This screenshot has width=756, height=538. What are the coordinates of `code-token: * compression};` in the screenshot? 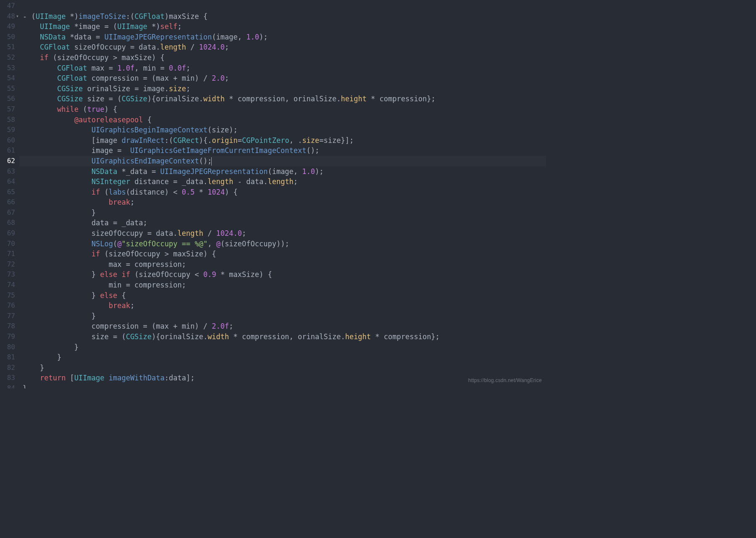 It's located at (401, 99).